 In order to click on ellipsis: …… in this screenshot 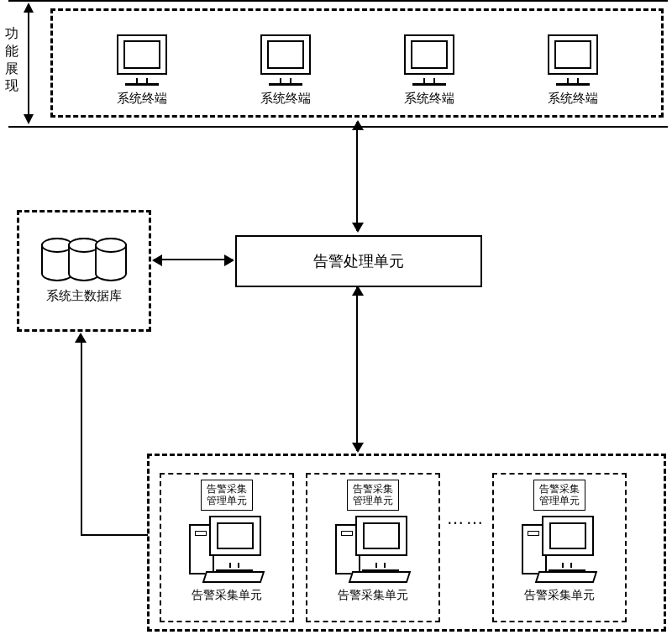, I will do `click(466, 548)`.